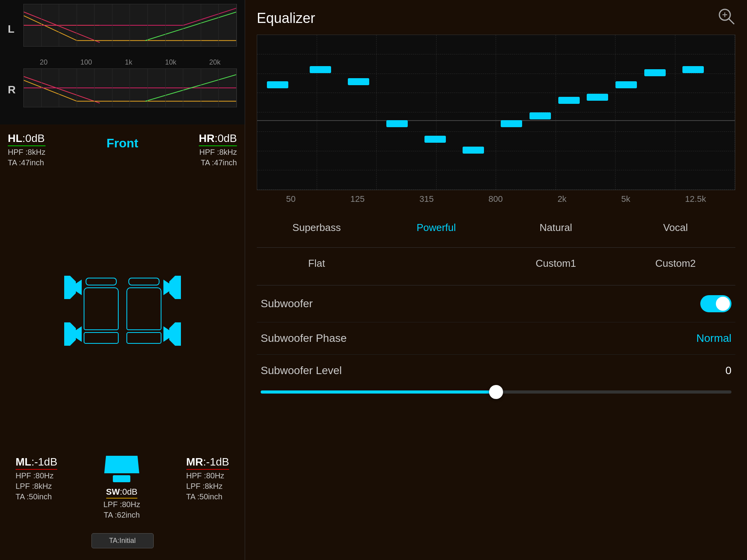  I want to click on sub-visual, so click(122, 469).